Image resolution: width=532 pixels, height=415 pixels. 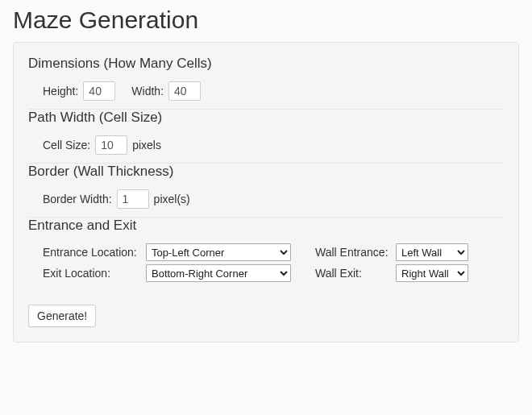 I want to click on wall-exit-label: Wall Exit:, so click(x=355, y=273).